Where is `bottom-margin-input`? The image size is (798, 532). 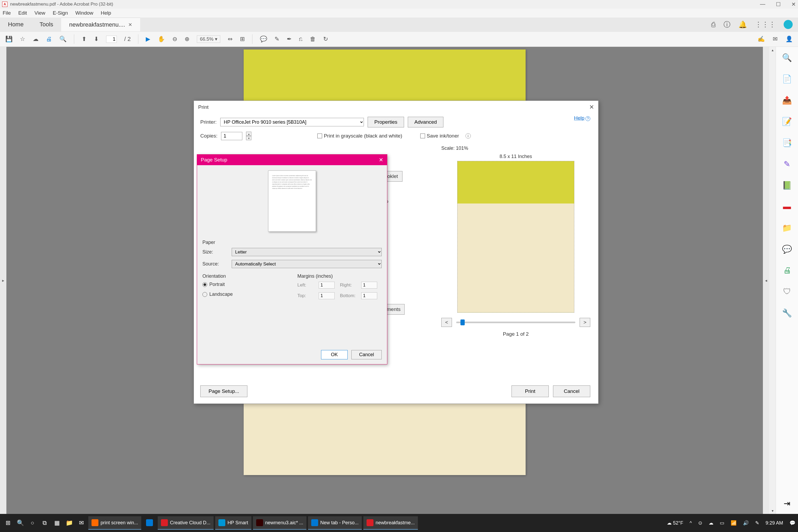
bottom-margin-input is located at coordinates (369, 296).